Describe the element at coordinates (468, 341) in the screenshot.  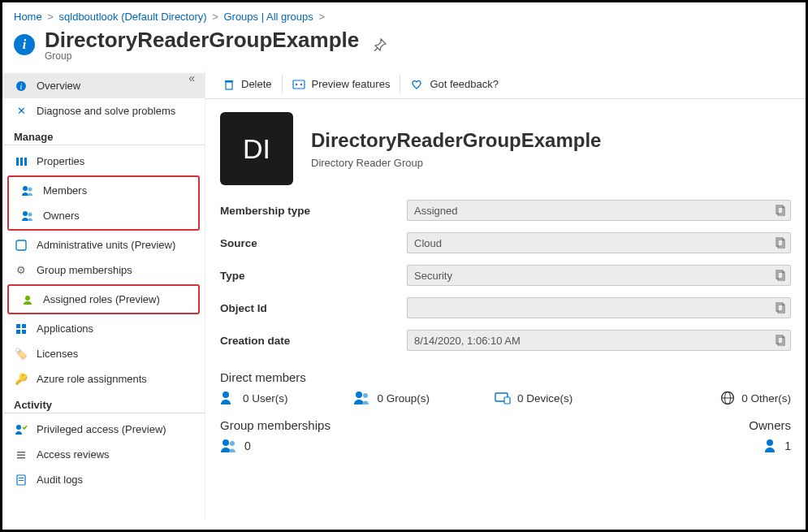
I see `field-value: 8/14/2020, 1:06:10 AM` at that location.